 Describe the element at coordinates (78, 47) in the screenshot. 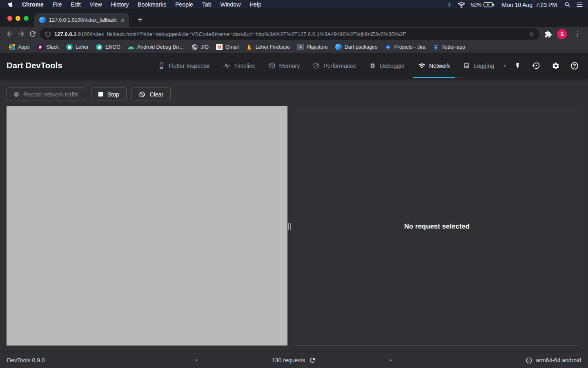

I see `bookmark-leher: Leher` at that location.